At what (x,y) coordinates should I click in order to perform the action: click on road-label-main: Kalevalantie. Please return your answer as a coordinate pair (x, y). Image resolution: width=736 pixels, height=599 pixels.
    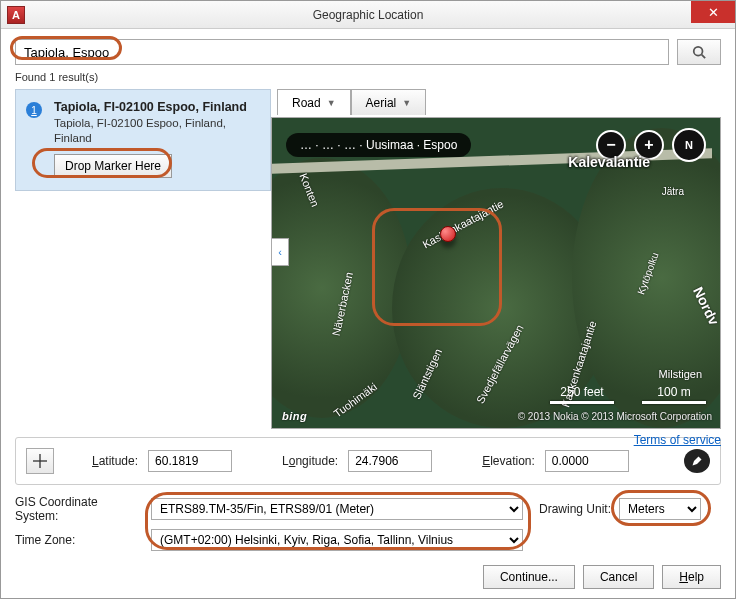
    Looking at the image, I should click on (609, 162).